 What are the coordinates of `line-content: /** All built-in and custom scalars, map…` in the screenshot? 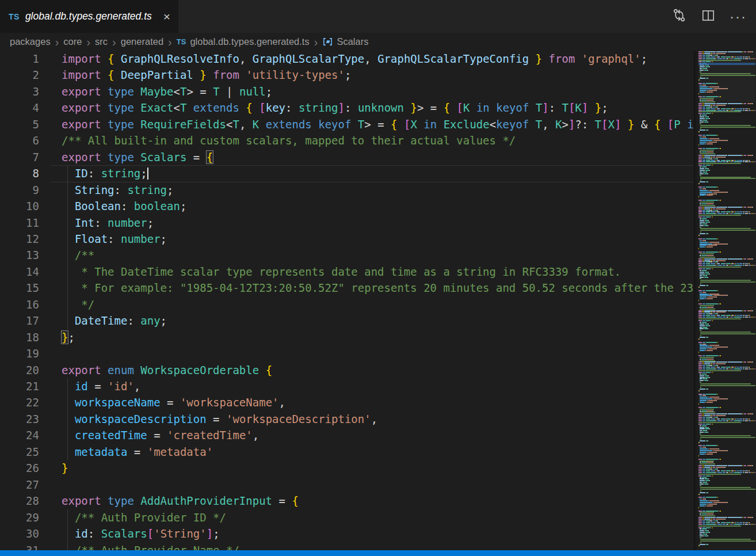 It's located at (289, 140).